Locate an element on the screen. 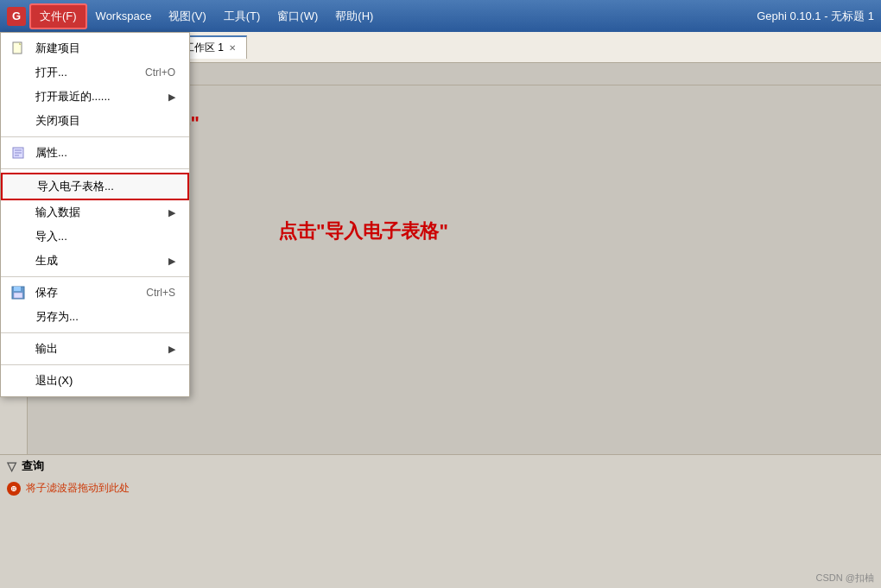 This screenshot has height=588, width=881. menu-help: 帮助(H) is located at coordinates (354, 16).